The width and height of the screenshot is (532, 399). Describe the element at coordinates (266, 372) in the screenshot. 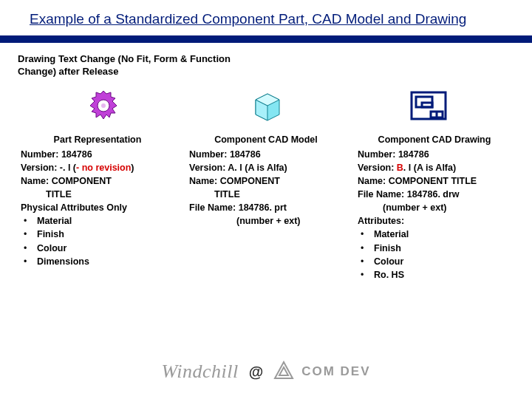

I see `footer: Windchill @ COM DEV` at that location.